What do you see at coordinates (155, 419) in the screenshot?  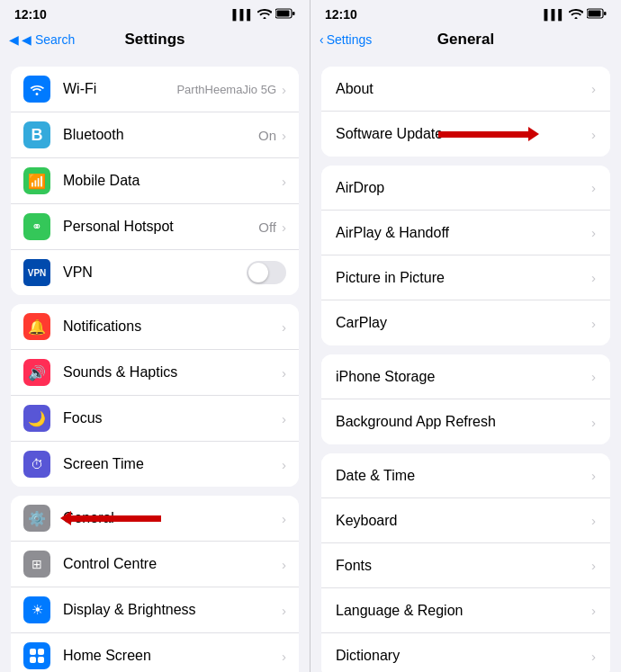 I see `list-item: 🌙 Focus ›` at bounding box center [155, 419].